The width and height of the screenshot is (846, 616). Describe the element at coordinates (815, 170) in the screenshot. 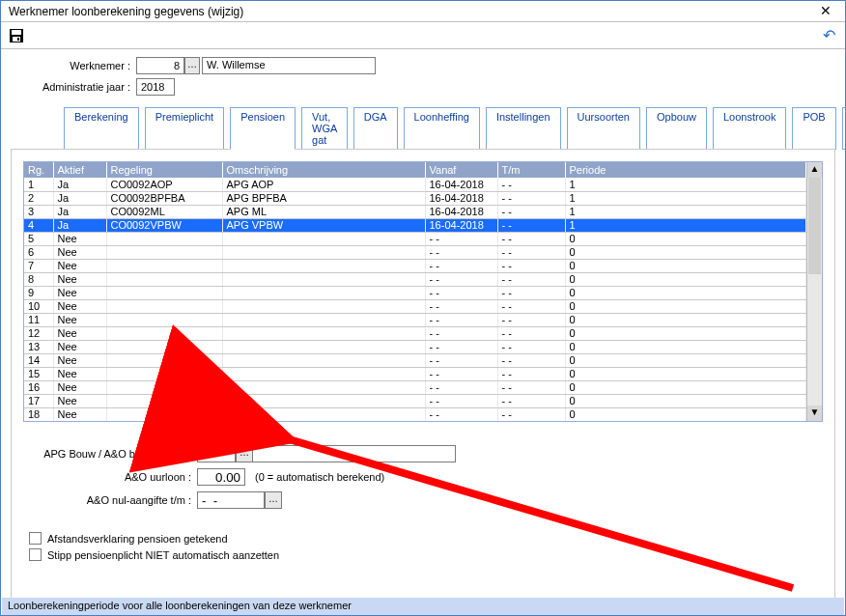

I see `scroll-up-icon: ▲` at that location.